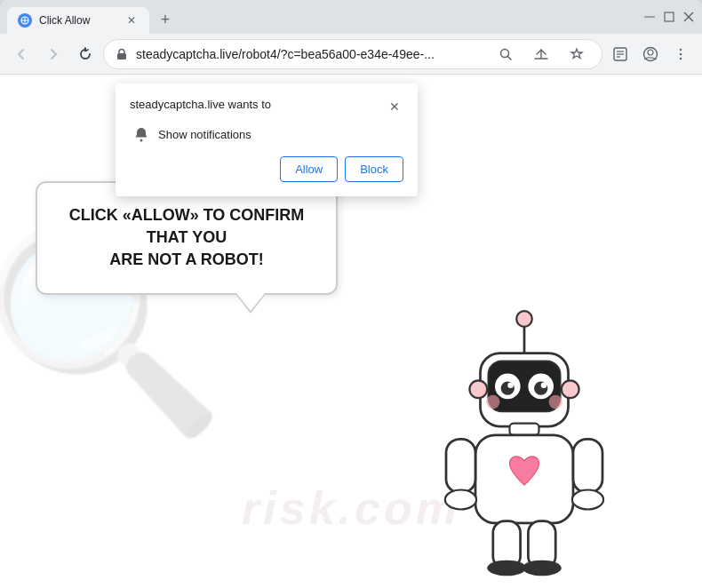  Describe the element at coordinates (78, 20) in the screenshot. I see `active-tab: Click Allow ✕` at that location.